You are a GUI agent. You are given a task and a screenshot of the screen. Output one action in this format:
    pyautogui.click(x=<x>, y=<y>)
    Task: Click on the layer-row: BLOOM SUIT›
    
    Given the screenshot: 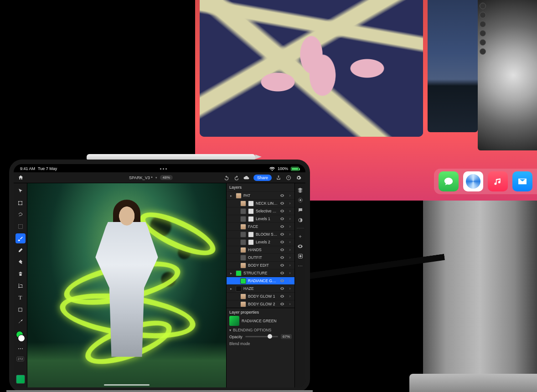 What is the action you would take?
    pyautogui.click(x=261, y=234)
    